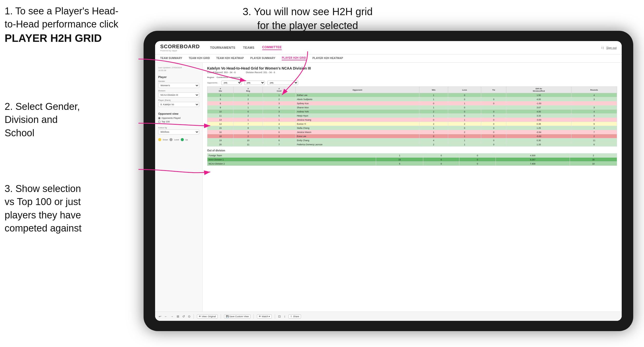  What do you see at coordinates (412, 156) in the screenshot?
I see `table-row: Foreign Team1004.5002` at bounding box center [412, 156].